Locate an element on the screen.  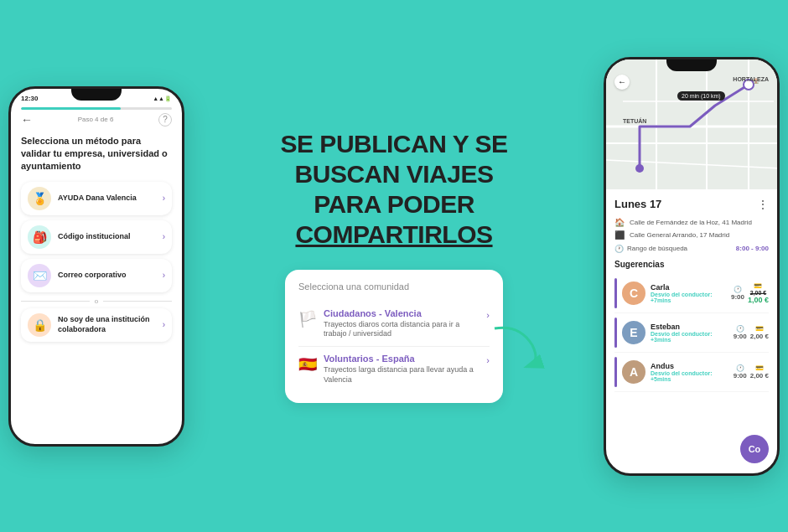
route-badge: 20 min (10 km) is located at coordinates (701, 96).